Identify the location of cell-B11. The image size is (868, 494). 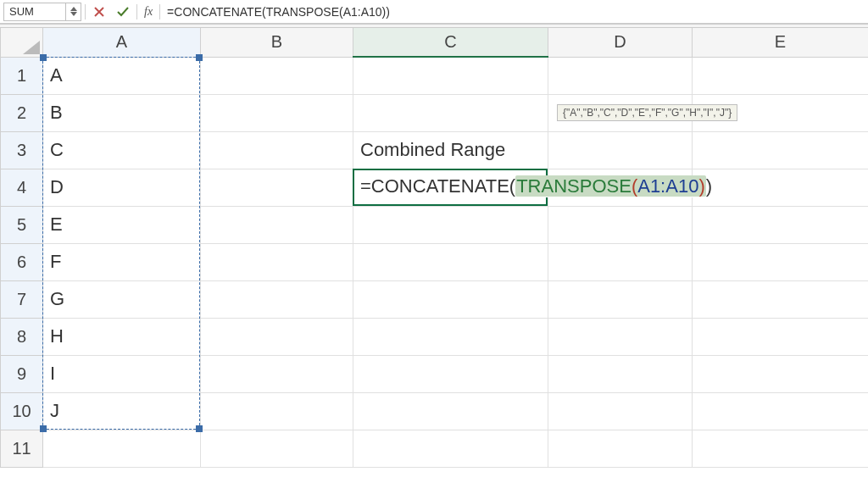
(277, 448).